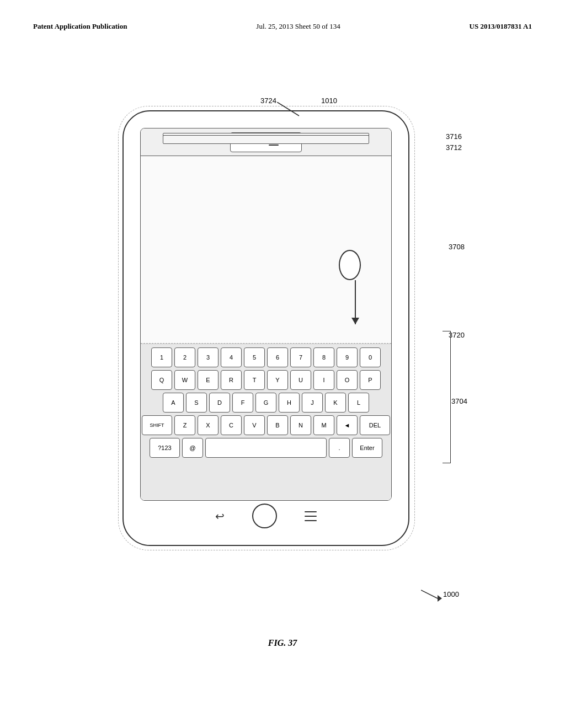 This screenshot has width=565, height=728. Describe the element at coordinates (266, 142) in the screenshot. I see `toolbar: ←` at that location.